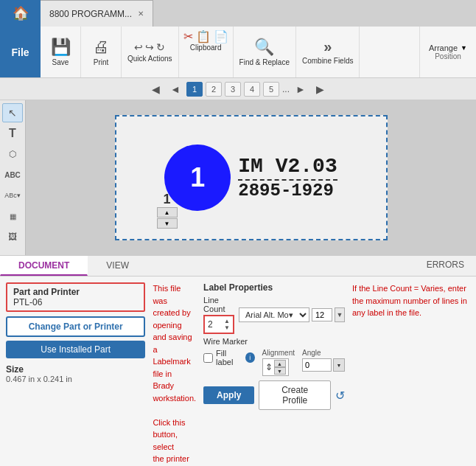  I want to click on font-size-dropdown: ▼, so click(340, 315).